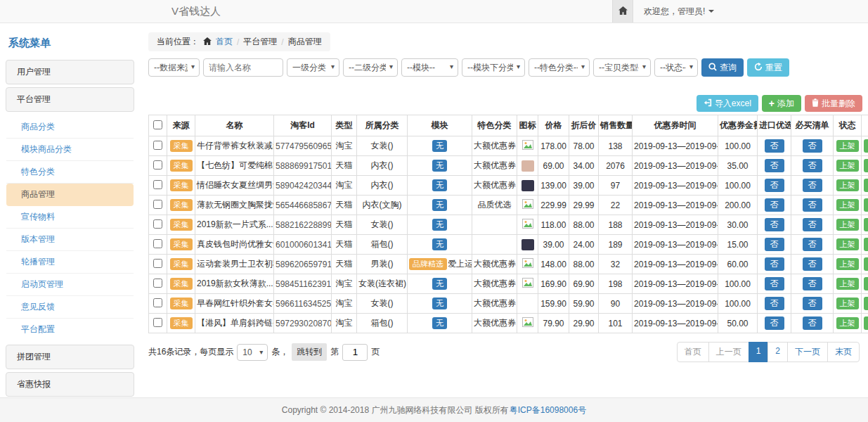  Describe the element at coordinates (70, 150) in the screenshot. I see `sidebar-item: 模块商品分类` at that location.